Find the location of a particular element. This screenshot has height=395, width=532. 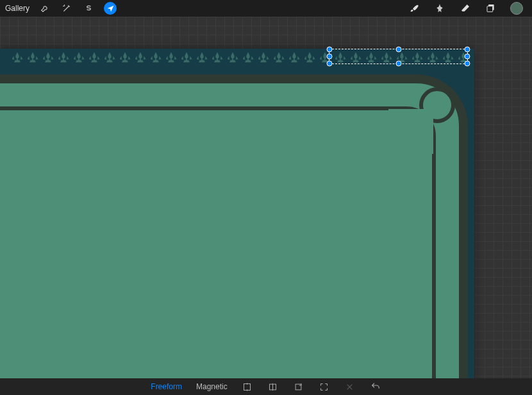

close-icon is located at coordinates (350, 387).